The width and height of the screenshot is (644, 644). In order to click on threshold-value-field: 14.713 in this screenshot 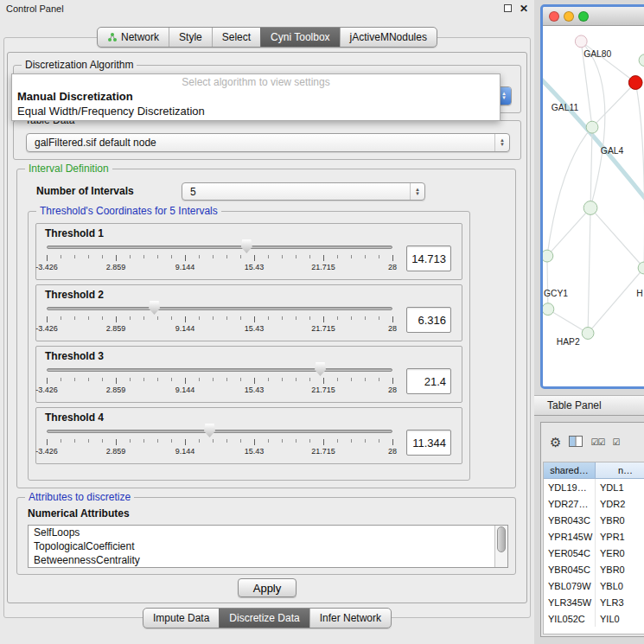, I will do `click(429, 258)`.